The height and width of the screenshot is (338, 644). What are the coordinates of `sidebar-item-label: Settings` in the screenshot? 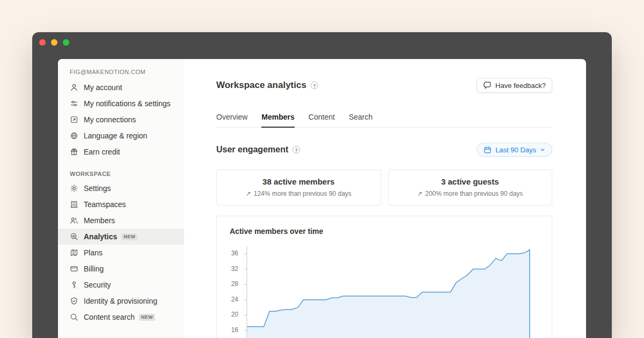 It's located at (98, 188).